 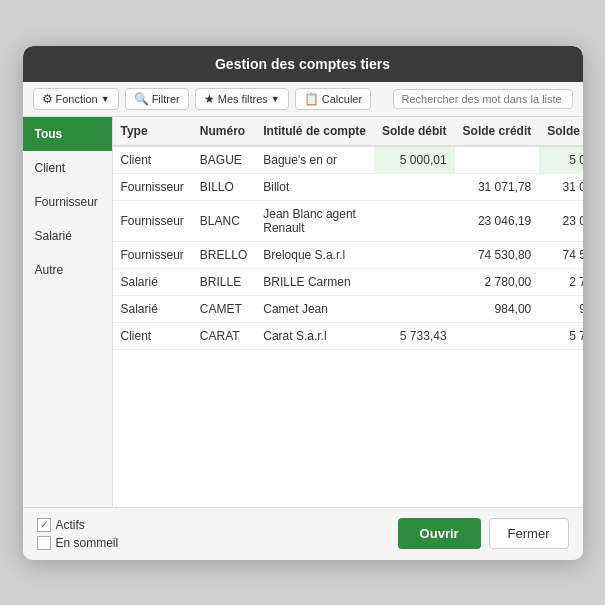 What do you see at coordinates (303, 100) in the screenshot?
I see `toolbar: ⚙ Fonction ▼ 🔍 Filtrer ★ Mes filtres ▼ 📋…` at bounding box center [303, 100].